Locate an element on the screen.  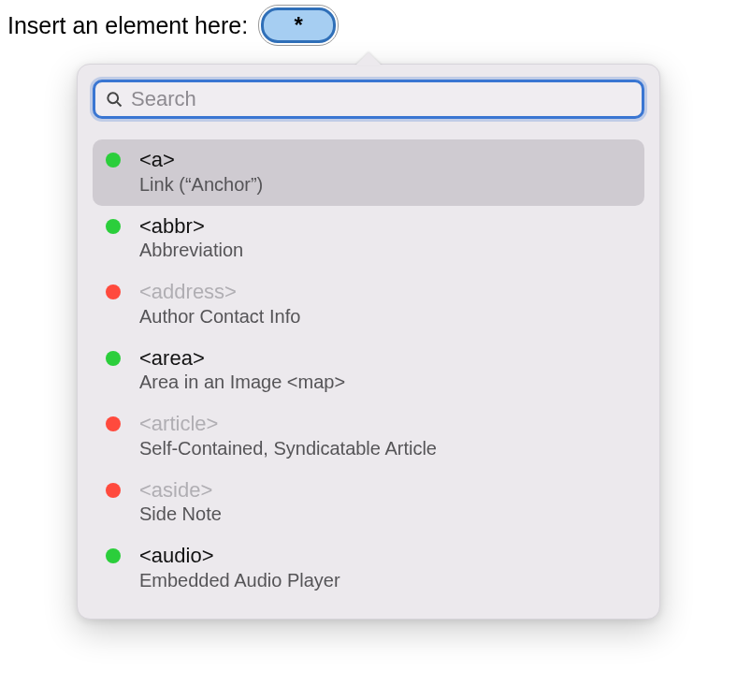
insert-element-button: * is located at coordinates (298, 25).